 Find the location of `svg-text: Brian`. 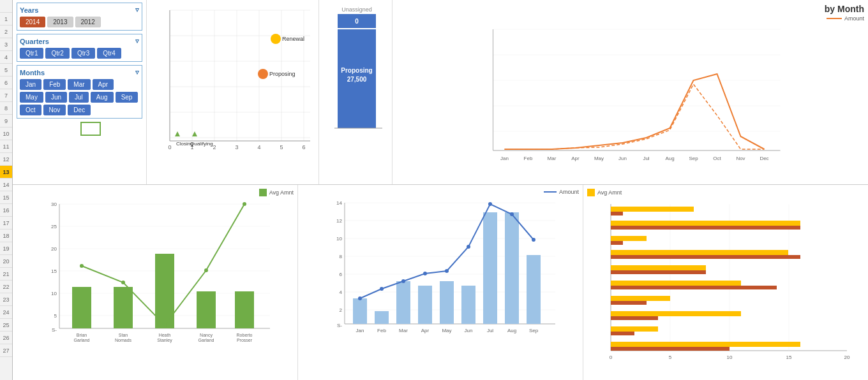

svg-text: Brian is located at coordinates (82, 335).